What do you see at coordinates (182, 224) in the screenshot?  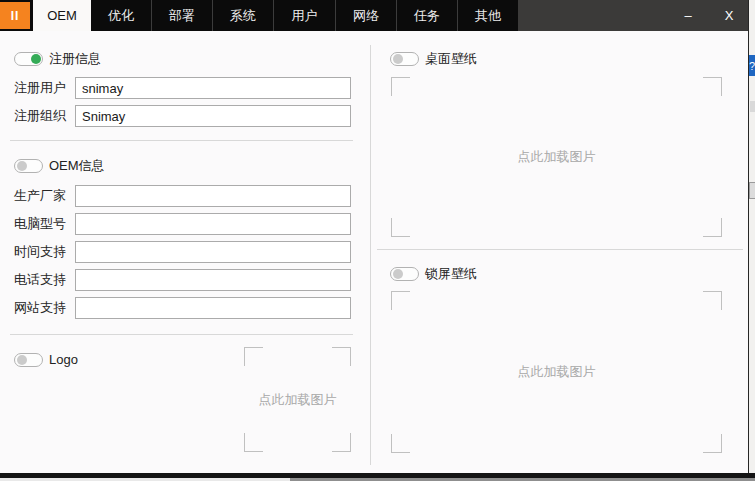 I see `computer-model-row: 电脑型号` at bounding box center [182, 224].